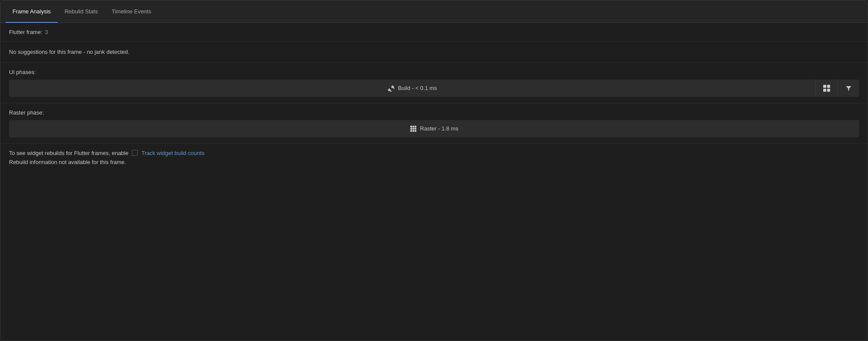  Describe the element at coordinates (69, 52) in the screenshot. I see `suggestion-text: No suggestions for this frame - no jank …` at that location.